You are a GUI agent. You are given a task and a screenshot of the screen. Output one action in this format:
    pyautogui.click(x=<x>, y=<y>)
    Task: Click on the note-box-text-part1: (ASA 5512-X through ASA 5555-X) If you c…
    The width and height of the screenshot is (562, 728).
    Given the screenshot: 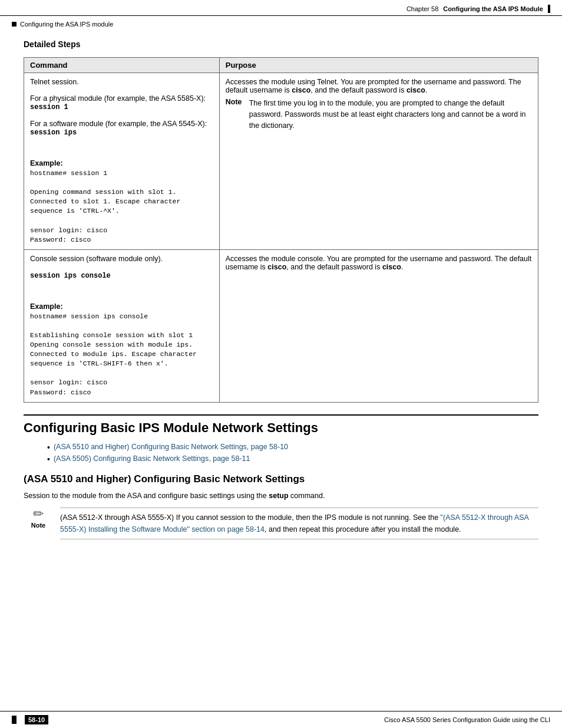 What is the action you would take?
    pyautogui.click(x=250, y=518)
    